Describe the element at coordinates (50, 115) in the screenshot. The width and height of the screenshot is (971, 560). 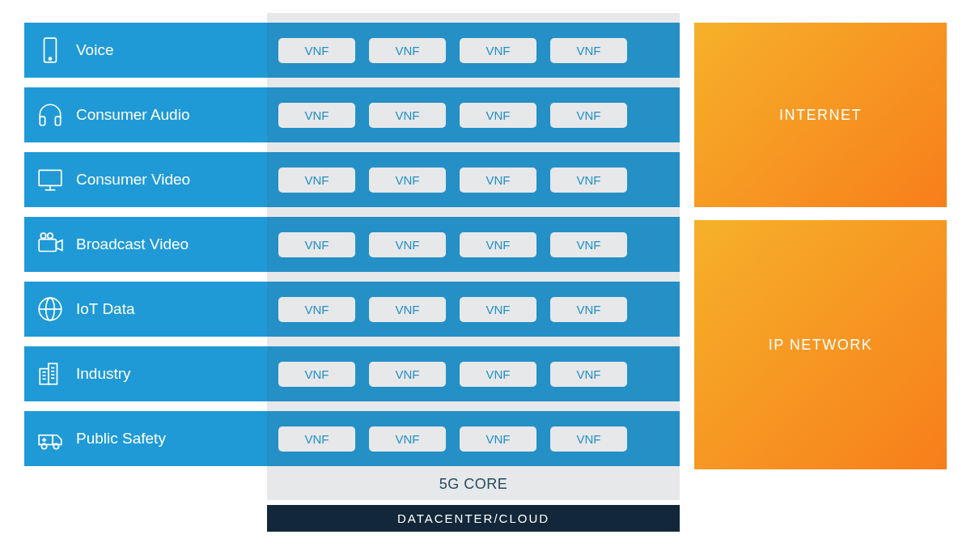
I see `headphones-icon` at that location.